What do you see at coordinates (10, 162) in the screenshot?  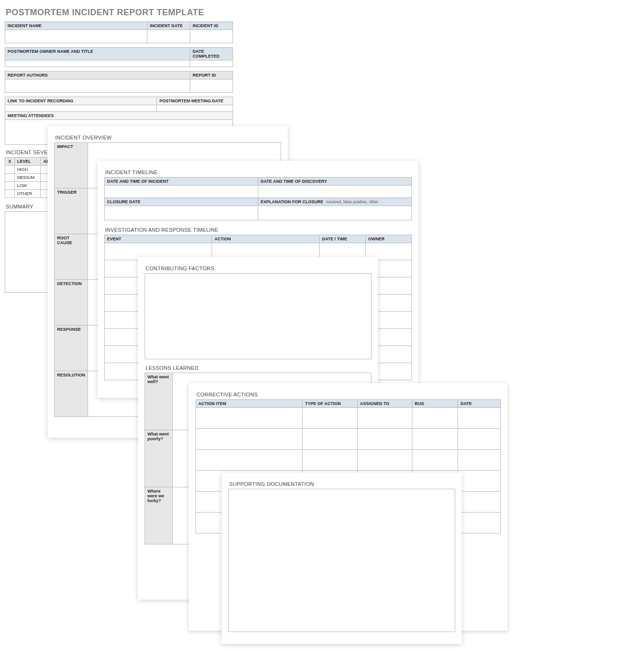 I see `severity-col-x: X` at bounding box center [10, 162].